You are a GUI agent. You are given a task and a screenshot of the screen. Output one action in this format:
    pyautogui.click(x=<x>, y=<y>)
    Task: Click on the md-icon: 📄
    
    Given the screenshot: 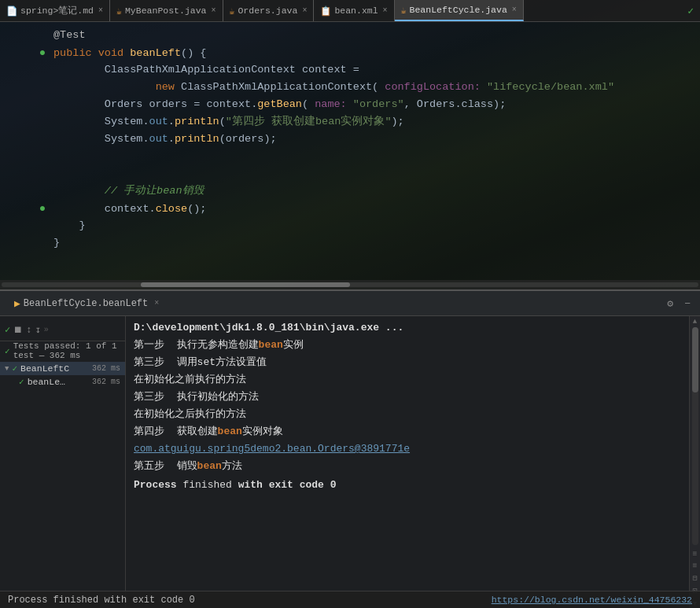 What is the action you would take?
    pyautogui.click(x=12, y=11)
    